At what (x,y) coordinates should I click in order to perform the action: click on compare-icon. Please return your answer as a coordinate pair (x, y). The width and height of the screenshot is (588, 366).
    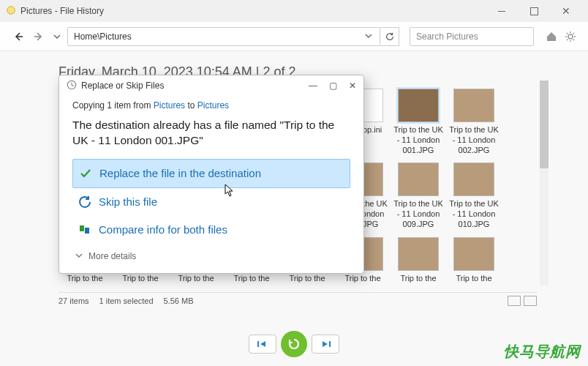
    Looking at the image, I should click on (85, 230).